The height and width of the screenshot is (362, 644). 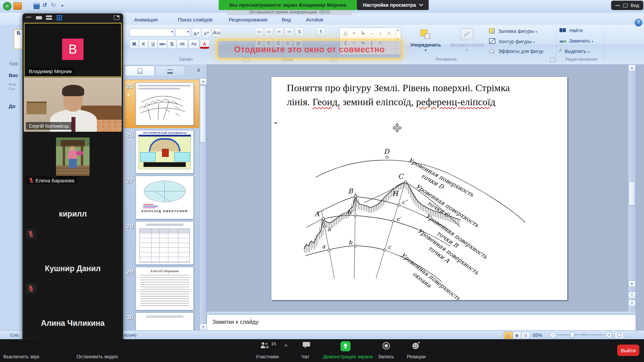 What do you see at coordinates (380, 33) in the screenshot?
I see `shape-arrow-down-icon: ↓` at bounding box center [380, 33].